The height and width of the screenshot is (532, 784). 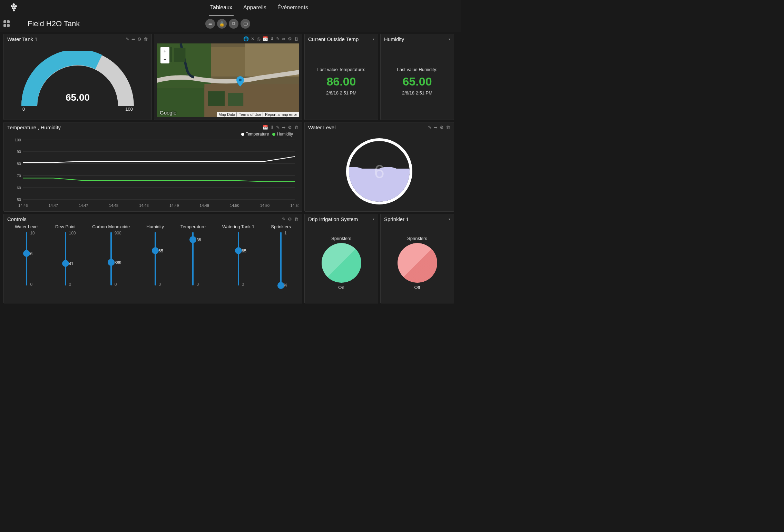 What do you see at coordinates (379, 171) in the screenshot?
I see `tank-value: 6` at bounding box center [379, 171].